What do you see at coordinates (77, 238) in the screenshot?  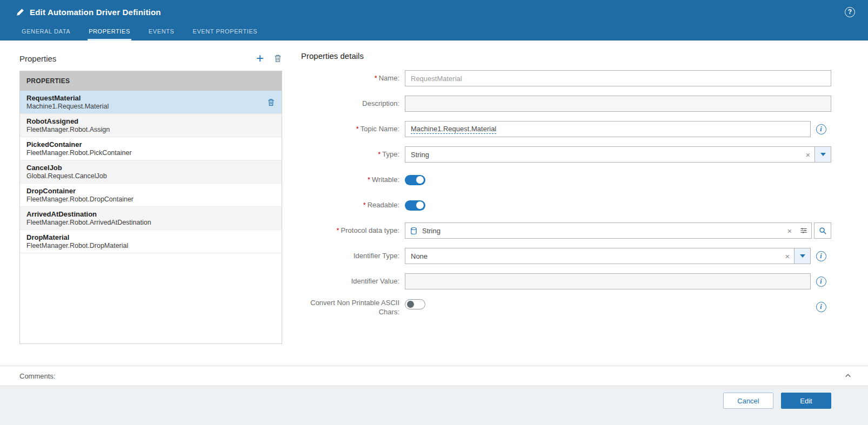 I see `property-name: DropMaterial` at bounding box center [77, 238].